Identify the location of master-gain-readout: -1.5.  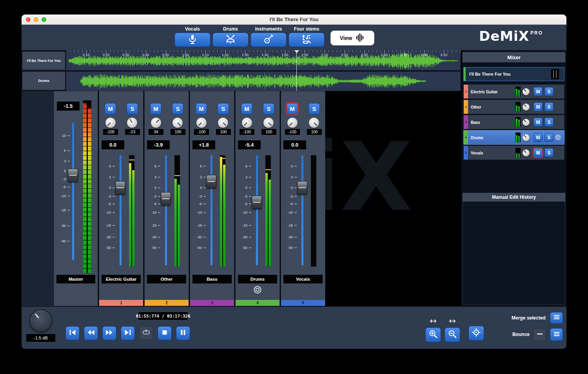
(68, 106).